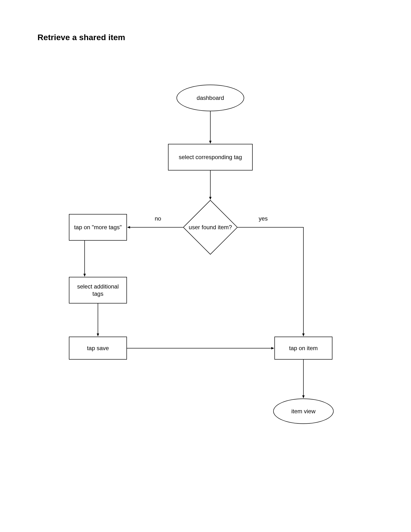 This screenshot has width=411, height=532. Describe the element at coordinates (271, 282) in the screenshot. I see `edge-decision-yes` at that location.